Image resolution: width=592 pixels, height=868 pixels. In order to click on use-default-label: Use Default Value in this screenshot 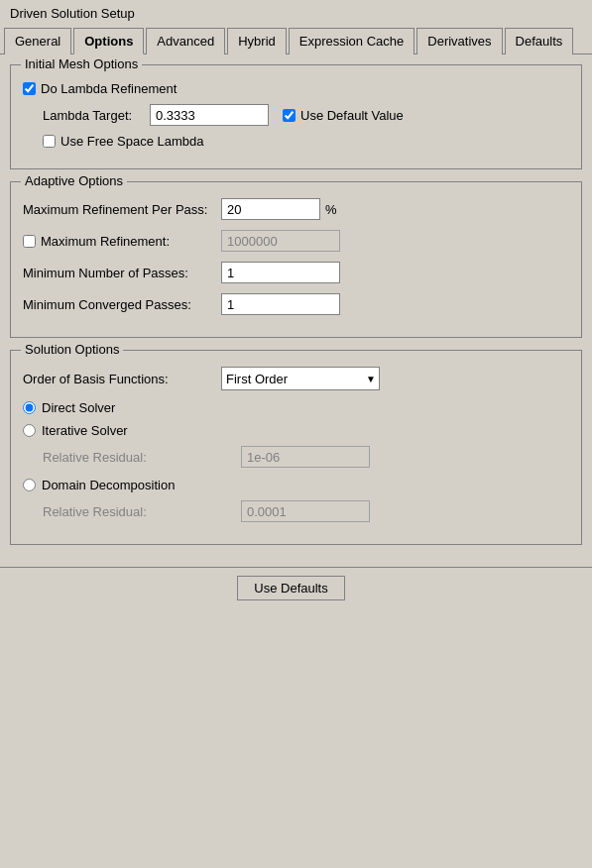, I will do `click(352, 115)`.